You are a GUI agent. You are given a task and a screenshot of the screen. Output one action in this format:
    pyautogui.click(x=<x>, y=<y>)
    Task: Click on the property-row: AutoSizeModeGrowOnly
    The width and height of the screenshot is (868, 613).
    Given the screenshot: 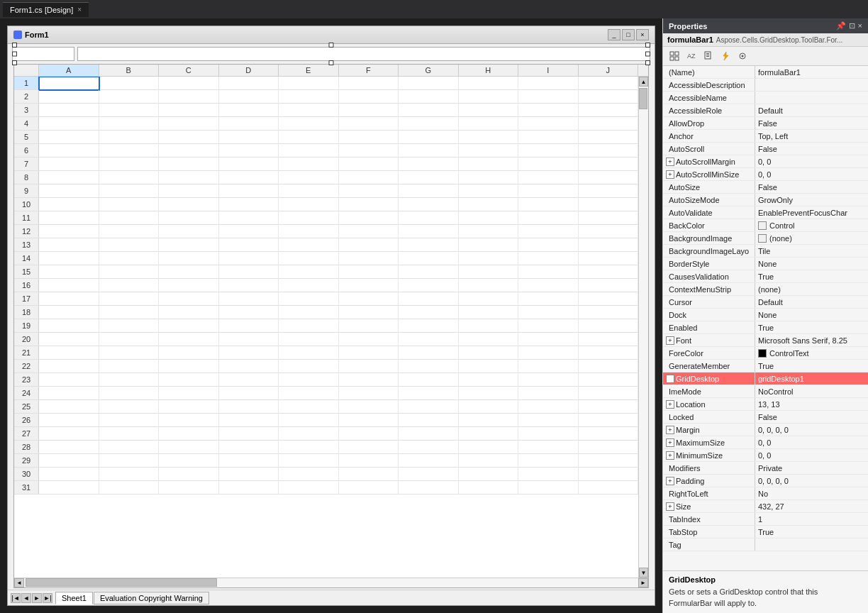 What is the action you would take?
    pyautogui.click(x=766, y=200)
    